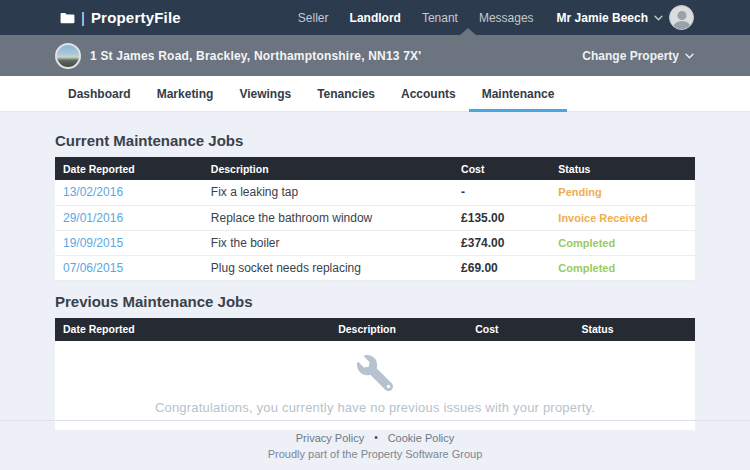  I want to click on job-description: Plug socket needs replacing, so click(328, 268).